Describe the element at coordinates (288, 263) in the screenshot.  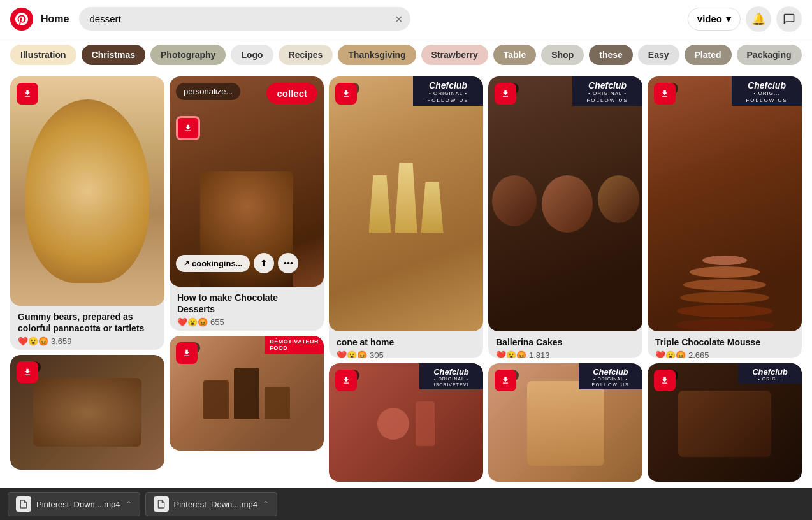
I see `more-button: •••` at that location.